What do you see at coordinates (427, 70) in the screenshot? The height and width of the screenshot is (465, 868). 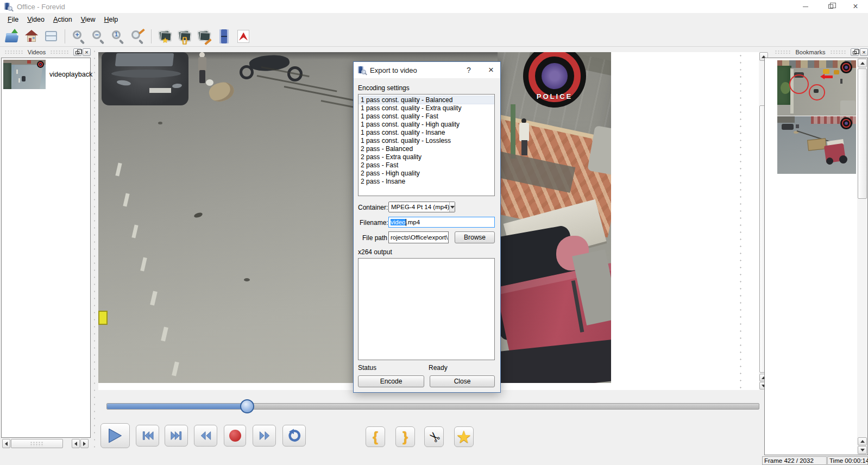 I see `export-dialog-titlebar: Export to video` at bounding box center [427, 70].